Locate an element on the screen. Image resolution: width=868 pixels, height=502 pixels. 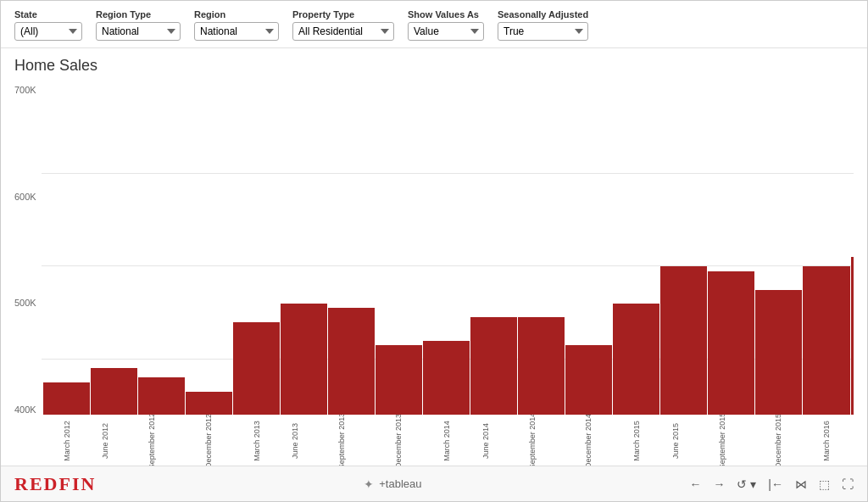
region-select: National is located at coordinates (236, 31).